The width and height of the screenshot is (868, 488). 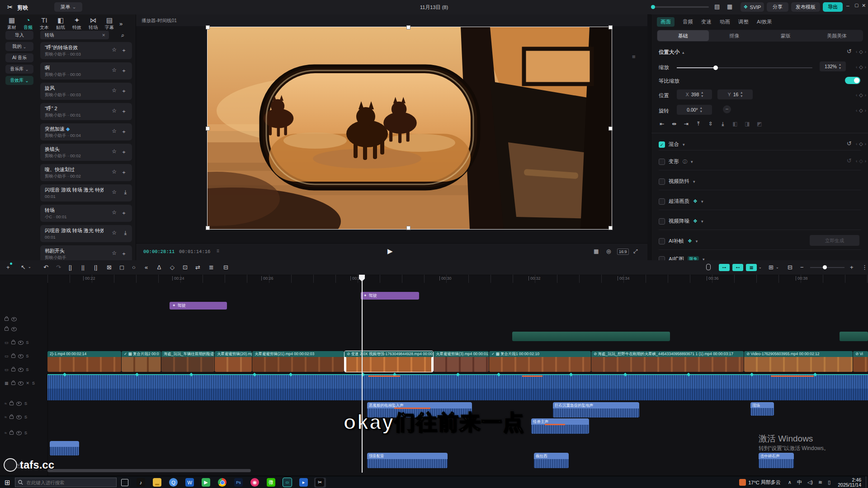 What do you see at coordinates (634, 57) in the screenshot?
I see `panel-resize-handle: ≡` at bounding box center [634, 57].